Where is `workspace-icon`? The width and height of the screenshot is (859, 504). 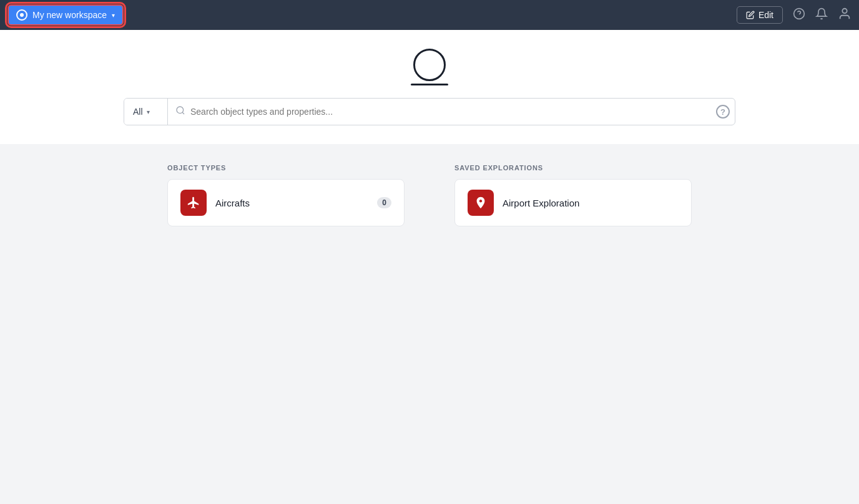 workspace-icon is located at coordinates (22, 15).